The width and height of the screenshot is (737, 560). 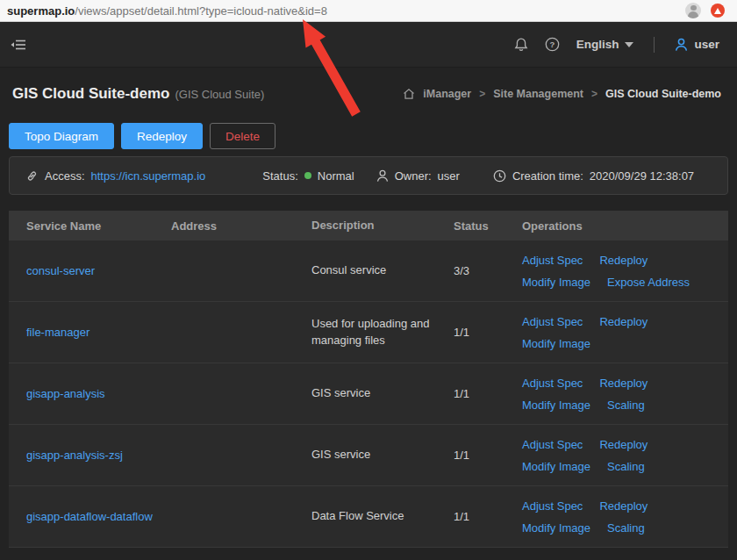 I want to click on page-subtitle: (GIS Cloud Suite), so click(x=219, y=95).